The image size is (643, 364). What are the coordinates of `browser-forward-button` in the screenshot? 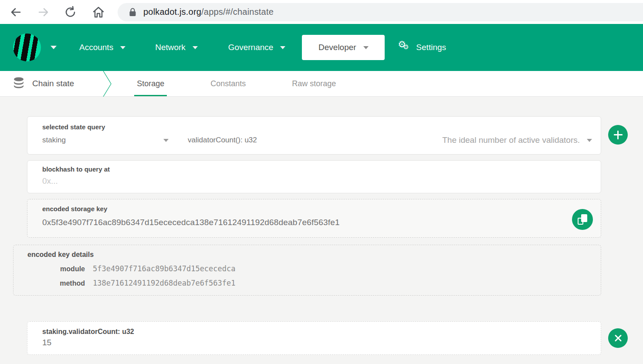 It's located at (44, 12).